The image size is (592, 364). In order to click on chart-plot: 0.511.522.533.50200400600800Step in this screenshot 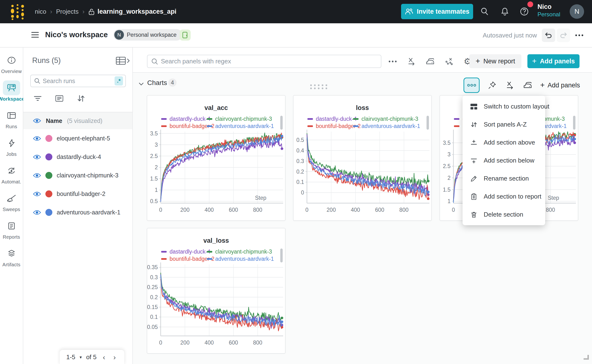, I will do `click(217, 158)`.